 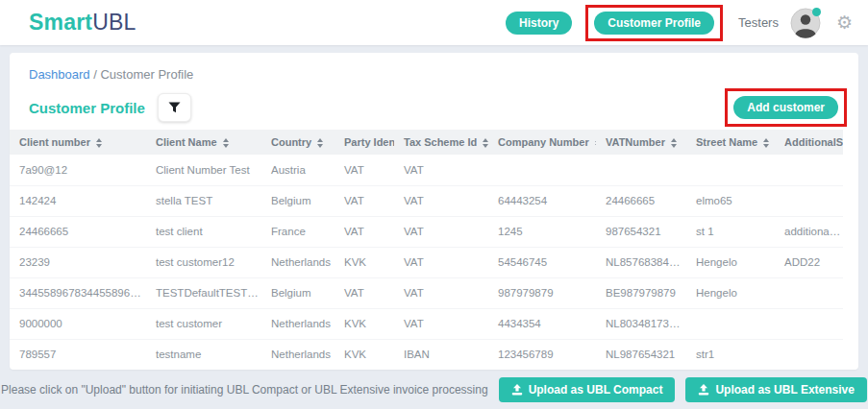 I want to click on settings-gear-icon: ⚙, so click(x=844, y=23).